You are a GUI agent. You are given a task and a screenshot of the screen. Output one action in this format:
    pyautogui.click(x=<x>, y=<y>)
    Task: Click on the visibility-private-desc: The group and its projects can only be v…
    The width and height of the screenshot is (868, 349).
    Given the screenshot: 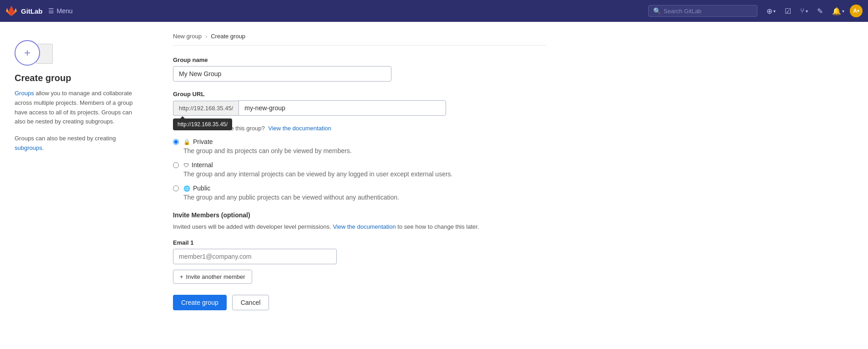 What is the action you would take?
    pyautogui.click(x=268, y=151)
    